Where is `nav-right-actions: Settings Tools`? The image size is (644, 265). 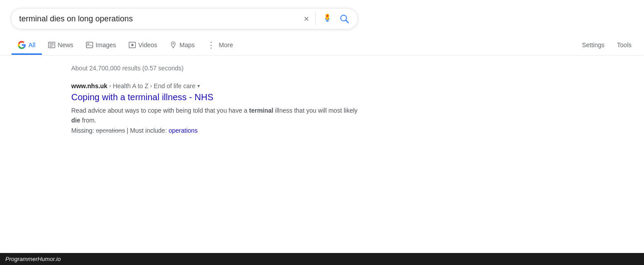
nav-right-actions: Settings Tools is located at coordinates (610, 45).